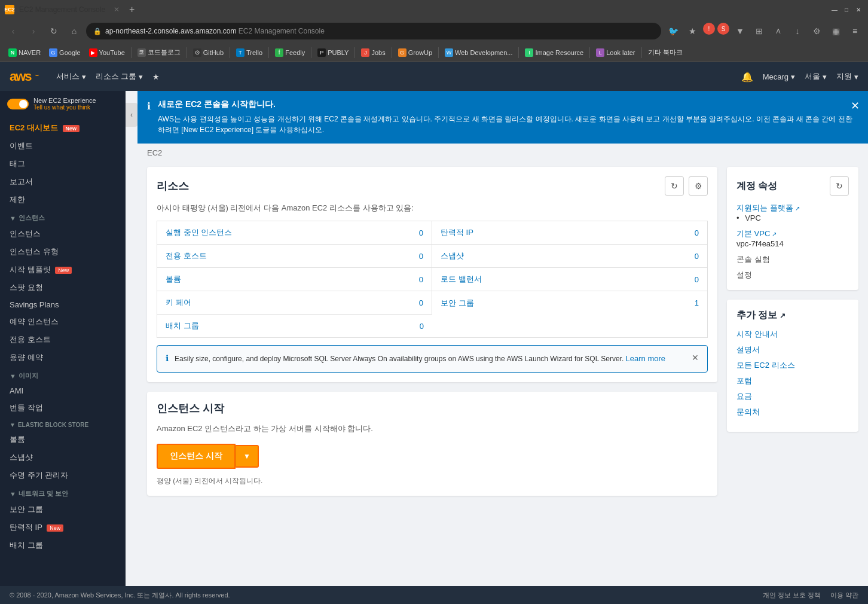 The height and width of the screenshot is (604, 868). Describe the element at coordinates (793, 381) in the screenshot. I see `extra-link-forum: 포럼` at that location.